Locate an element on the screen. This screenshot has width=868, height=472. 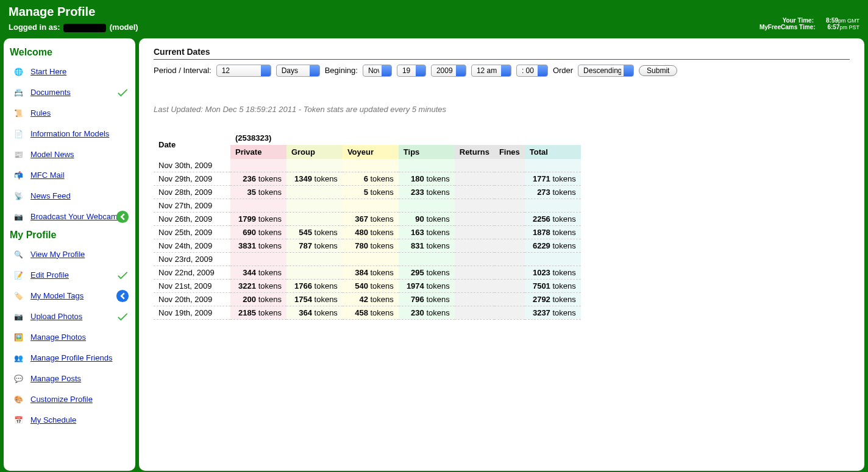
sidebar-item-profile-2: 🏷️My Model Tags is located at coordinates (69, 296).